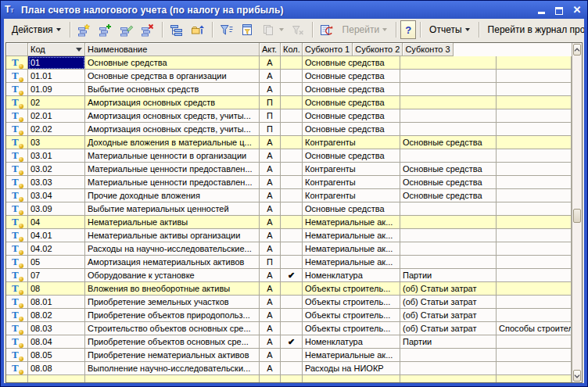 This screenshot has height=387, width=588. Describe the element at coordinates (328, 50) in the screenshot. I see `column-header-sub1: Субконто 1` at that location.